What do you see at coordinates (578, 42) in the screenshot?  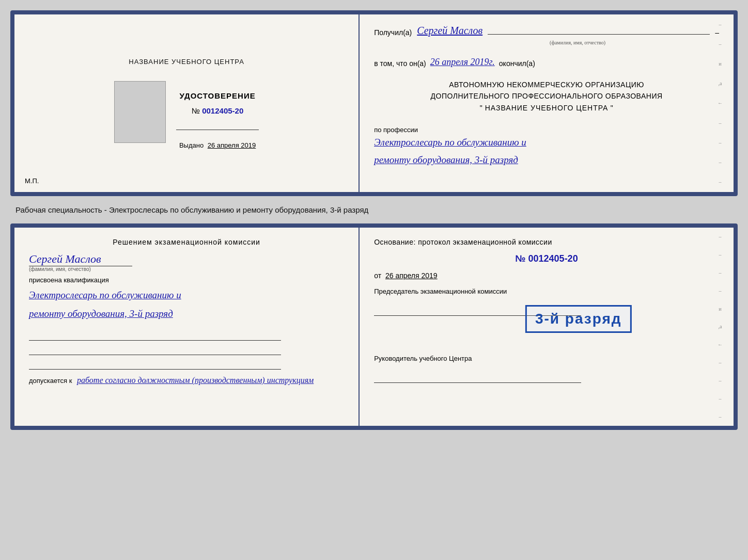 I see `recipient-subtitle: (фамилия, имя, отчество)` at bounding box center [578, 42].